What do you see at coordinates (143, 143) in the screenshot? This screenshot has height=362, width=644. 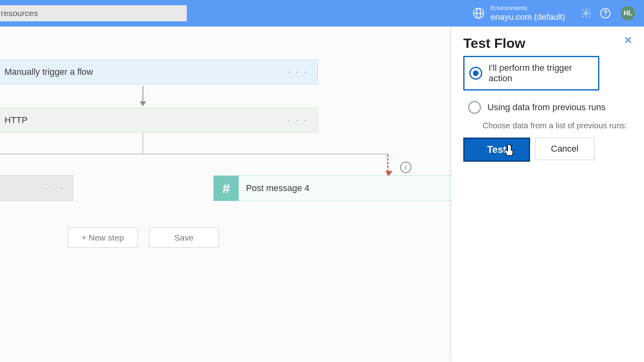 I see `connector-vertical` at bounding box center [143, 143].